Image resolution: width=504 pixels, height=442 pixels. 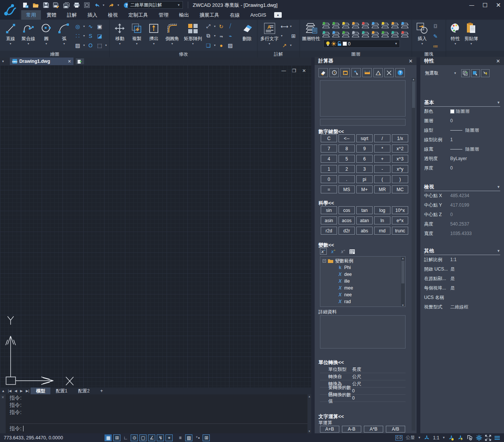 I want to click on tab-solid: 實體, so click(x=51, y=15).